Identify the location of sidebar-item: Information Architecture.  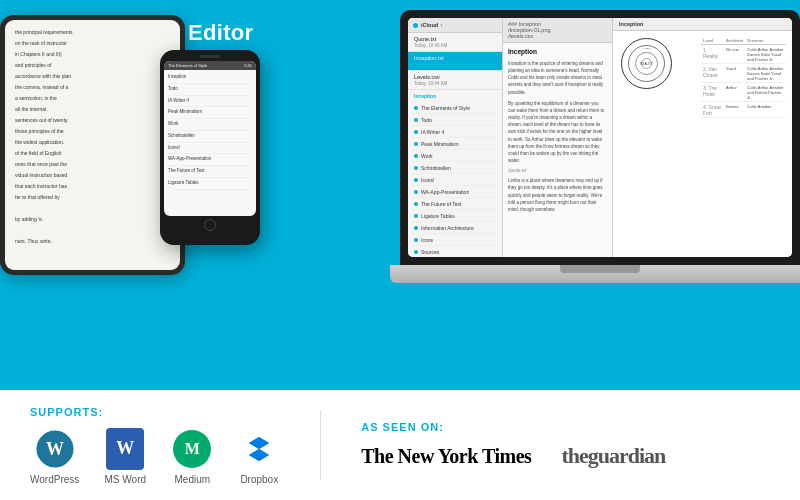
(455, 228).